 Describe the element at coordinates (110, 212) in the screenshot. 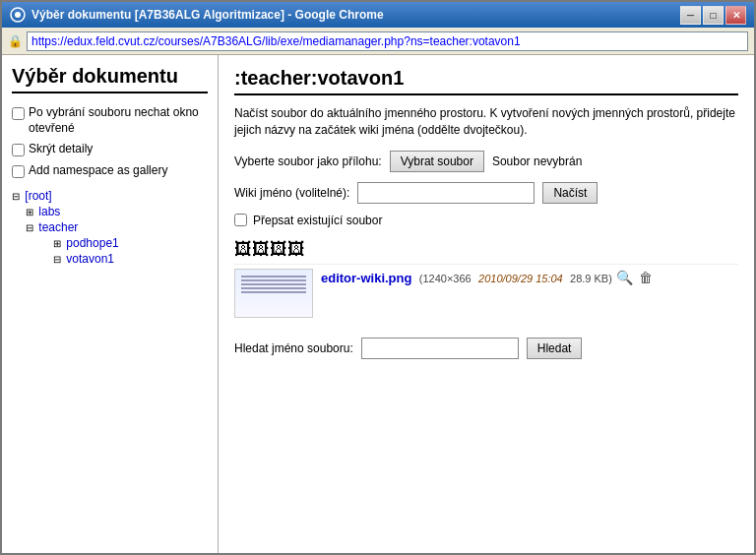

I see `tree-labs-container: ⊞ labs` at that location.